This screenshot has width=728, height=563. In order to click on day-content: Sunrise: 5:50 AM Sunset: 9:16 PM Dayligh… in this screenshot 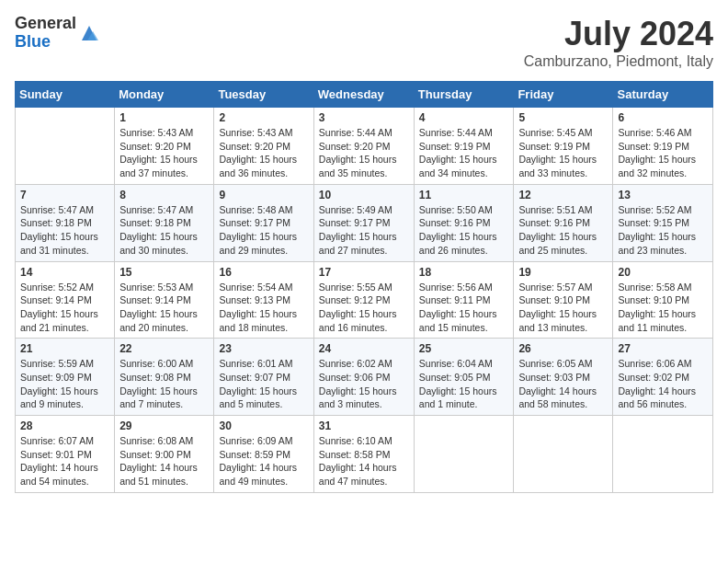, I will do `click(464, 230)`.